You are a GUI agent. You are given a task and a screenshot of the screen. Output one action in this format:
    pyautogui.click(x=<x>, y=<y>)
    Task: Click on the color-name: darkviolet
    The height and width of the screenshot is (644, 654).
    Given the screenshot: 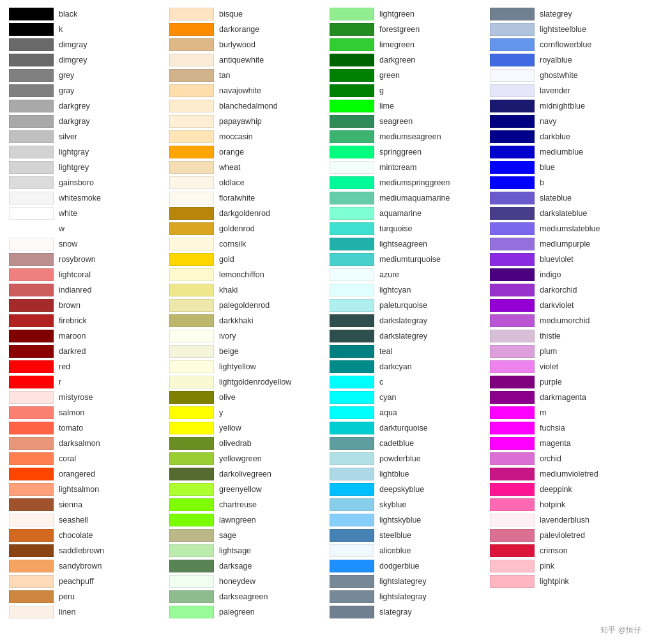 What is the action you would take?
    pyautogui.click(x=557, y=305)
    